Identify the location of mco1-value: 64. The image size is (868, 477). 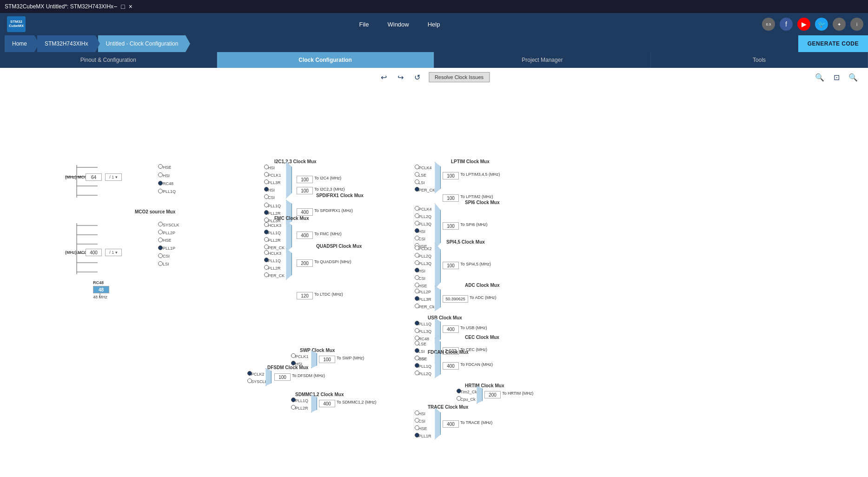
(94, 177).